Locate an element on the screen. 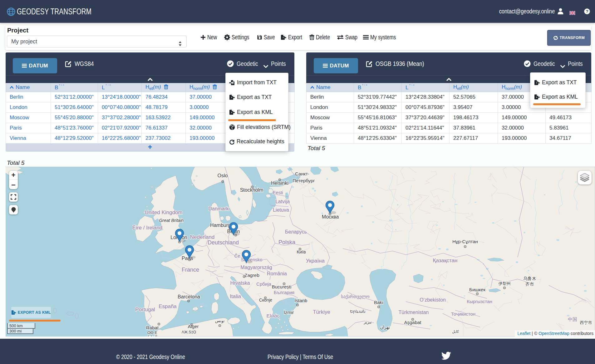 This screenshot has width=595, height=364. svg-text: O‘zbekiston is located at coordinates (433, 300).